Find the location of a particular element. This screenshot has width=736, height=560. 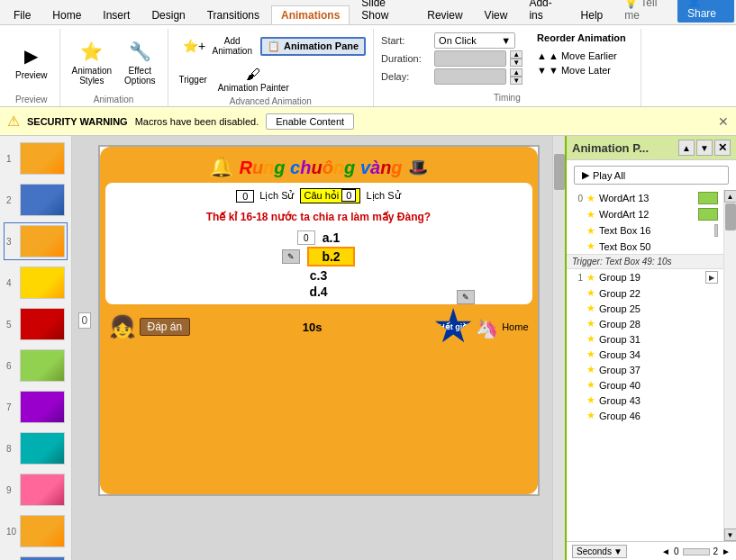

anim-item-group37: ★ Group 37 is located at coordinates (645, 369).